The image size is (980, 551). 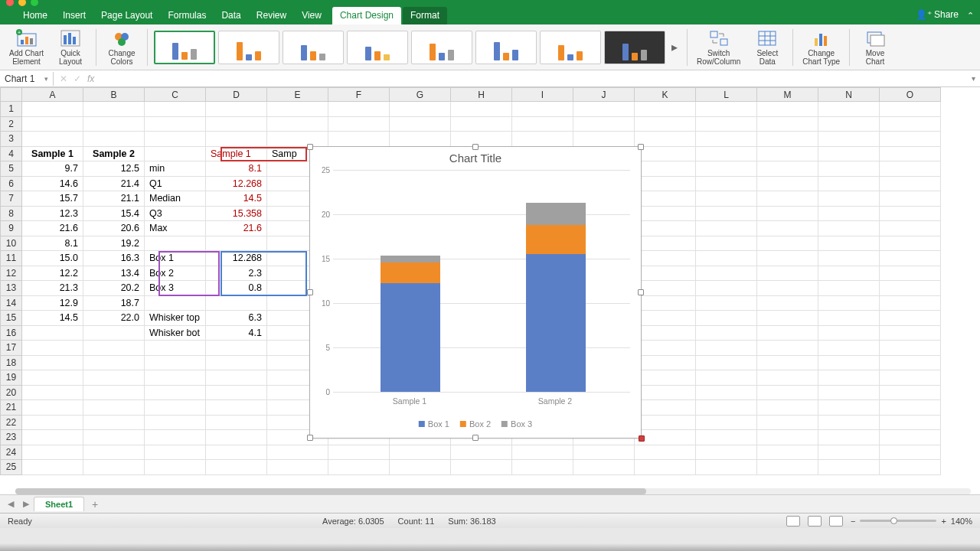 What do you see at coordinates (727, 468) in the screenshot?
I see `cell-L25` at bounding box center [727, 468].